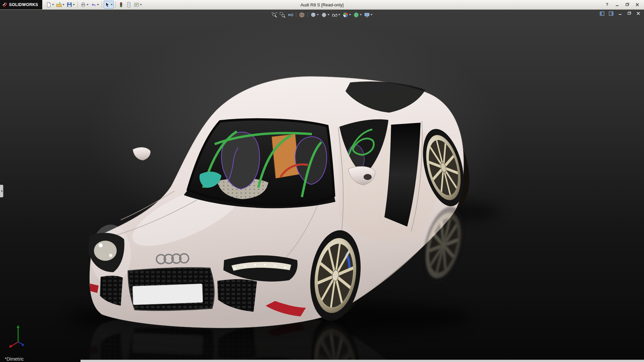 This screenshot has height=362, width=644. Describe the element at coordinates (302, 15) in the screenshot. I see `section-view-icon` at that location.